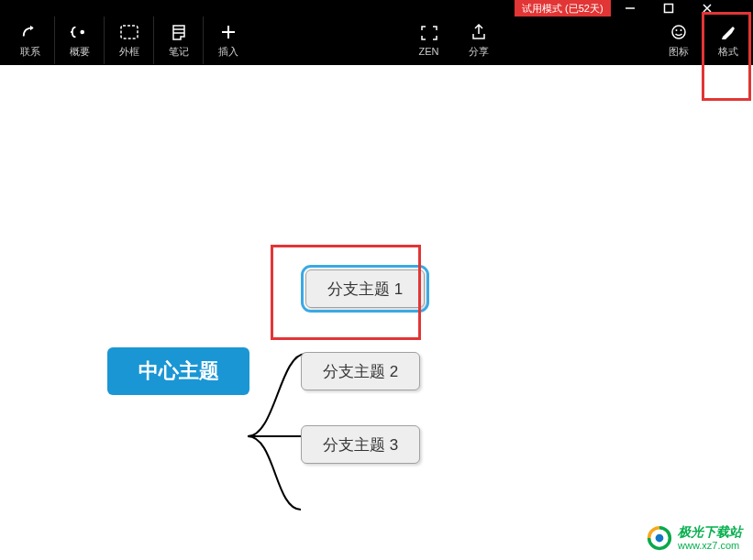 This screenshot has width=753, height=560. Describe the element at coordinates (630, 8) in the screenshot. I see `minimize-icon` at that location.